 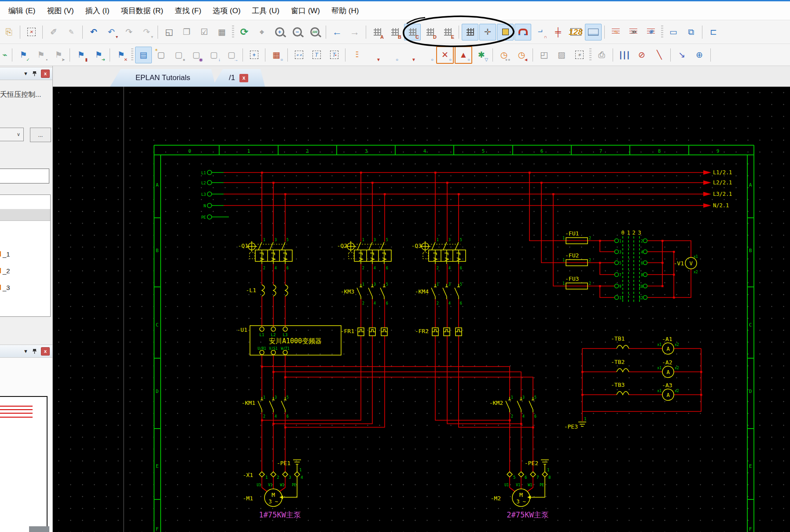 What do you see at coordinates (337, 32) in the screenshot?
I see `back-button: ←` at bounding box center [337, 32].